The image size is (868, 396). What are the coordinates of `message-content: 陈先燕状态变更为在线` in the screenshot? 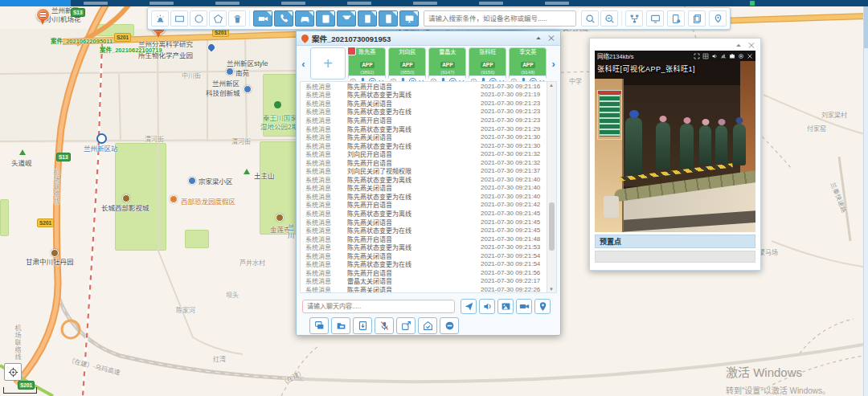 It's located at (414, 230).